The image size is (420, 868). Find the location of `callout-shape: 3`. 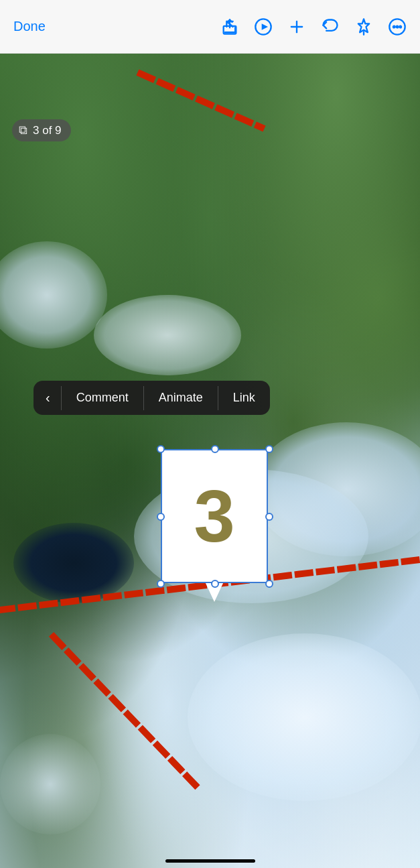

callout-shape: 3 is located at coordinates (214, 516).